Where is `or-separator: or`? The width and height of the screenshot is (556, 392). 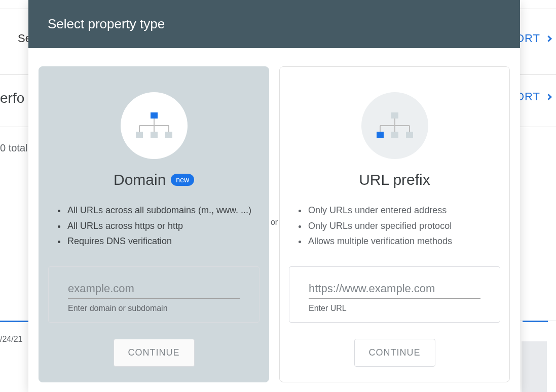
or-separator: or is located at coordinates (274, 222).